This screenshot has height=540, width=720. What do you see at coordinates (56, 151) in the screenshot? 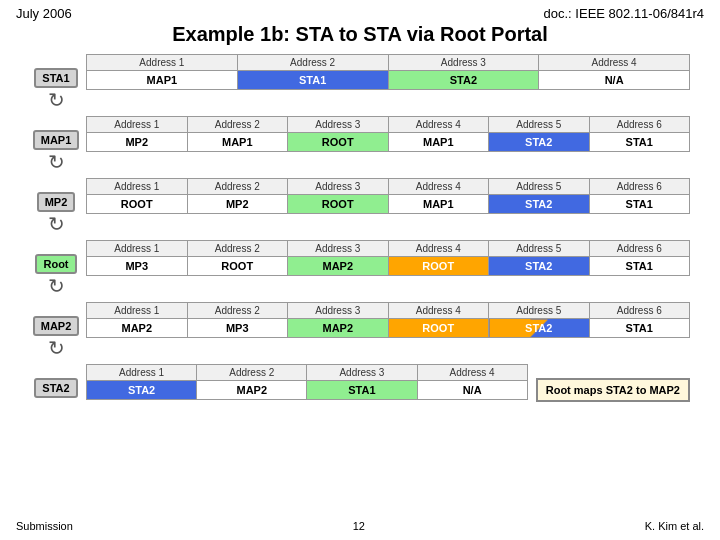
I see `sta-label-1: MAP1↻` at bounding box center [56, 151].